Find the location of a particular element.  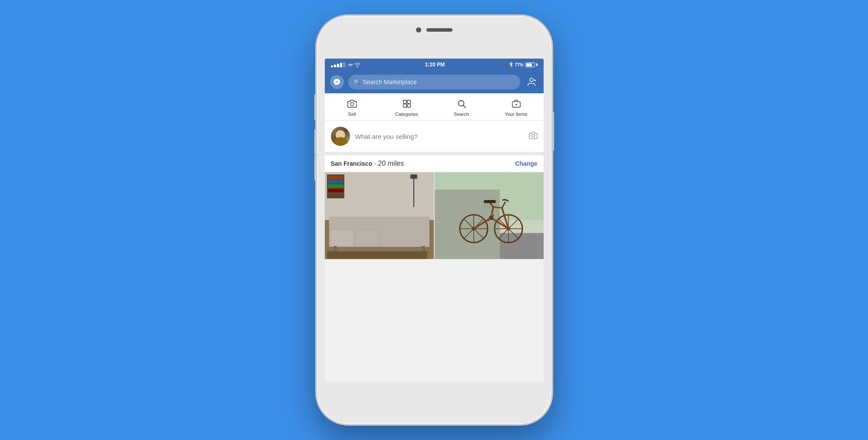

bike-svg-container is located at coordinates (492, 218).